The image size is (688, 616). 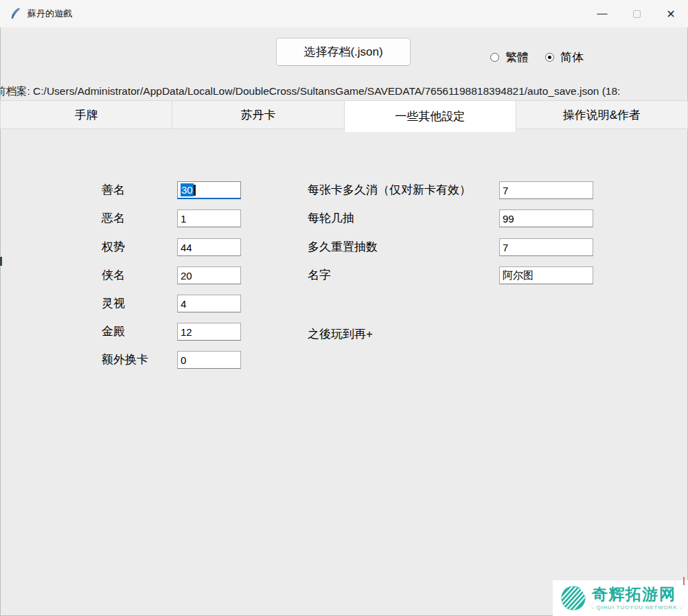 I want to click on lingshi-input, so click(x=209, y=304).